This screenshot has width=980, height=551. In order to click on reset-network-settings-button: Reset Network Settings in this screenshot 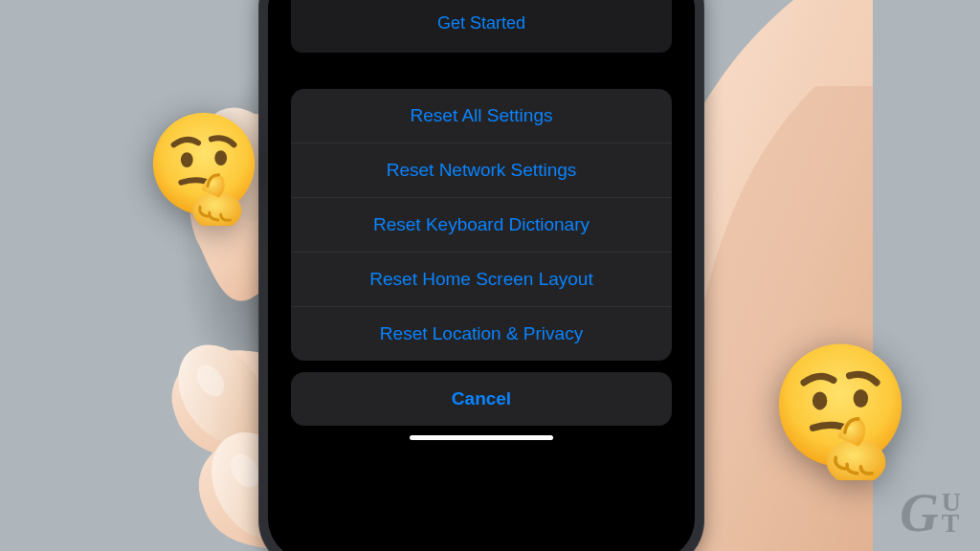, I will do `click(481, 170)`.